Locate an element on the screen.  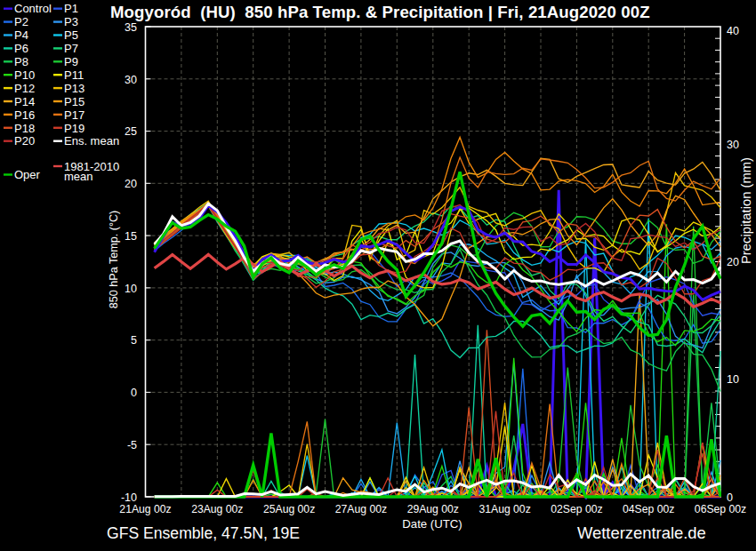
svg-text: 04Sep 00z is located at coordinates (648, 509).